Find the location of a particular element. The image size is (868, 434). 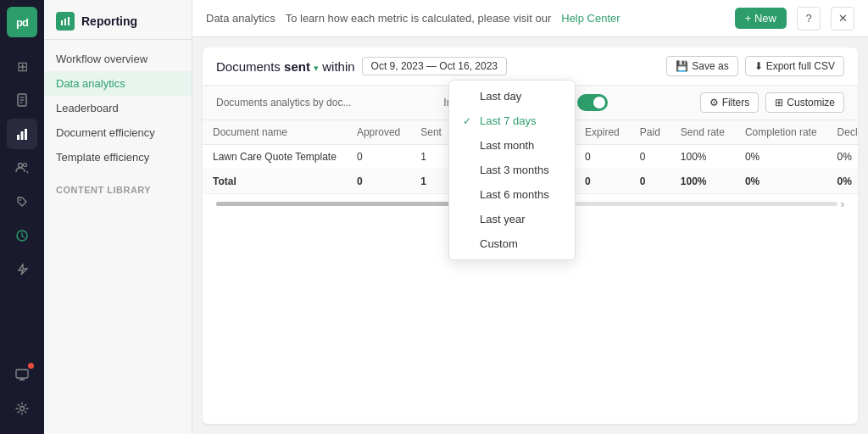

export-csv-button: ⬇ Export full CSV is located at coordinates (795, 66).